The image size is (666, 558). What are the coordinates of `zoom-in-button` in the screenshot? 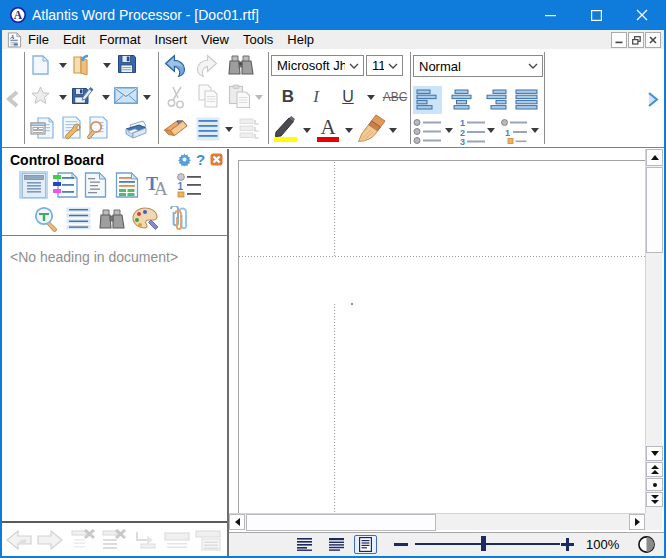 It's located at (568, 544).